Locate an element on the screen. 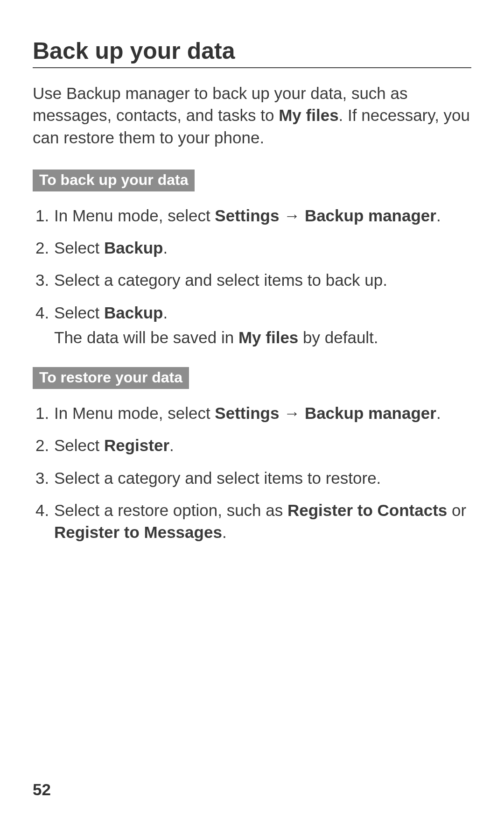 The width and height of the screenshot is (504, 827). page-title: Back up your data is located at coordinates (252, 53).